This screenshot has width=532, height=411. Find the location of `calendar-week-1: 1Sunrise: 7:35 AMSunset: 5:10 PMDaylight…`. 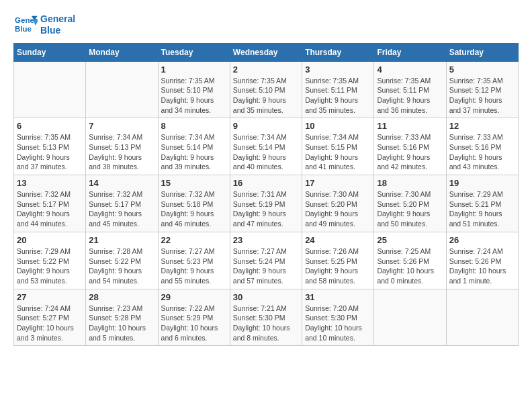

calendar-week-1: 1Sunrise: 7:35 AMSunset: 5:10 PMDaylight… is located at coordinates (266, 90).